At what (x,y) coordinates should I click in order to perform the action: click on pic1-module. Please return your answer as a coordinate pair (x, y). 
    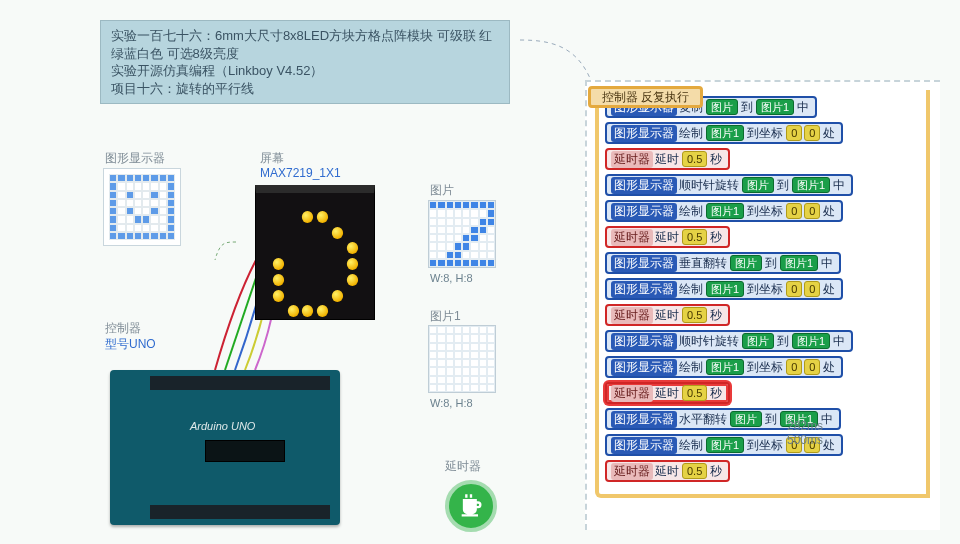
    Looking at the image, I should click on (462, 359).